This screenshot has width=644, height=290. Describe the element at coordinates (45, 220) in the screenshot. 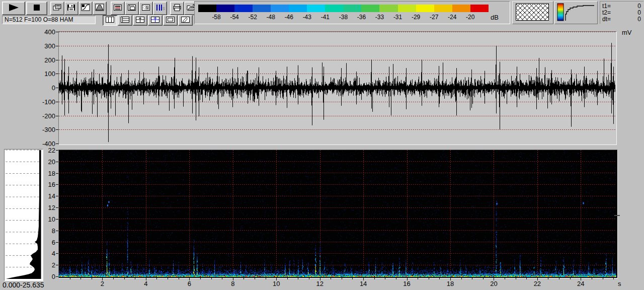

I see `spectrogram-ytick-label: 10` at that location.